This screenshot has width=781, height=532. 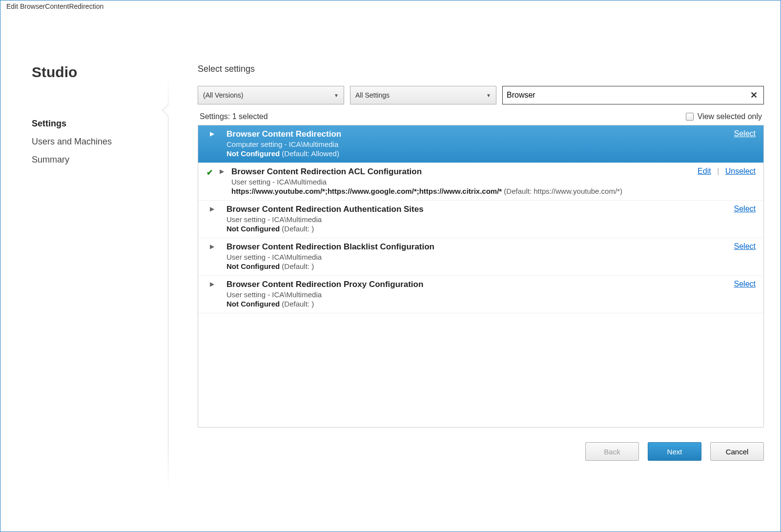 What do you see at coordinates (704, 171) in the screenshot?
I see `setting-action-edit: Edit` at bounding box center [704, 171].